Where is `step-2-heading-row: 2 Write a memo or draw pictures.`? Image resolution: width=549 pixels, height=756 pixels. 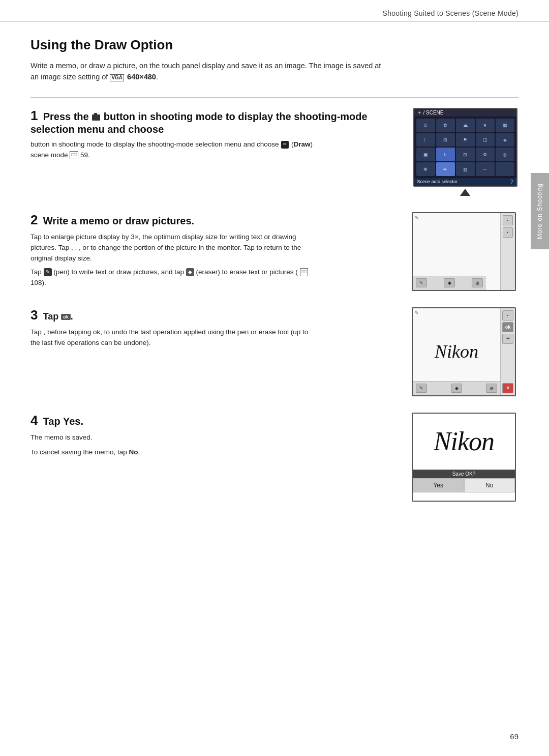 step-2-heading-row: 2 Write a memo or draw pictures. is located at coordinates (216, 220).